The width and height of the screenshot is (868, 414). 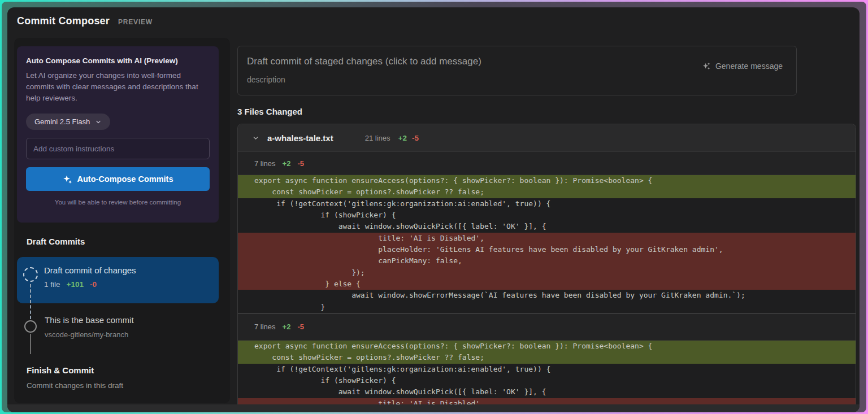 What do you see at coordinates (118, 202) in the screenshot?
I see `review-footnote: You will be able to review before commit…` at bounding box center [118, 202].